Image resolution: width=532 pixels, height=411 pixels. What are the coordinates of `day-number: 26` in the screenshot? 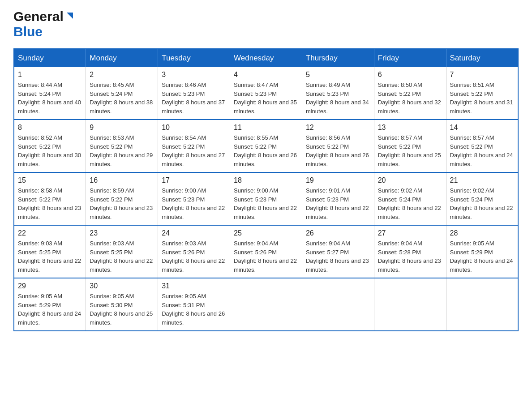 It's located at (338, 233).